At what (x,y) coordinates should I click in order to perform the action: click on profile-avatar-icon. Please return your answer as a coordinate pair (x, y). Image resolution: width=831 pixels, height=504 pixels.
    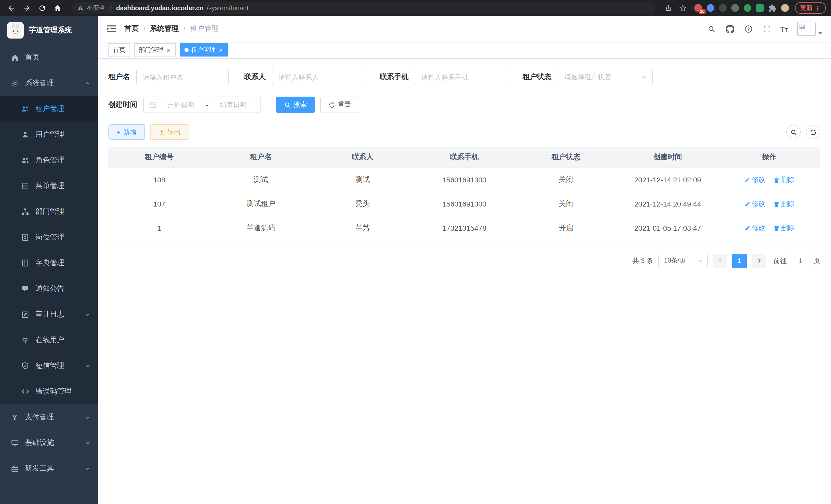
    Looking at the image, I should click on (785, 8).